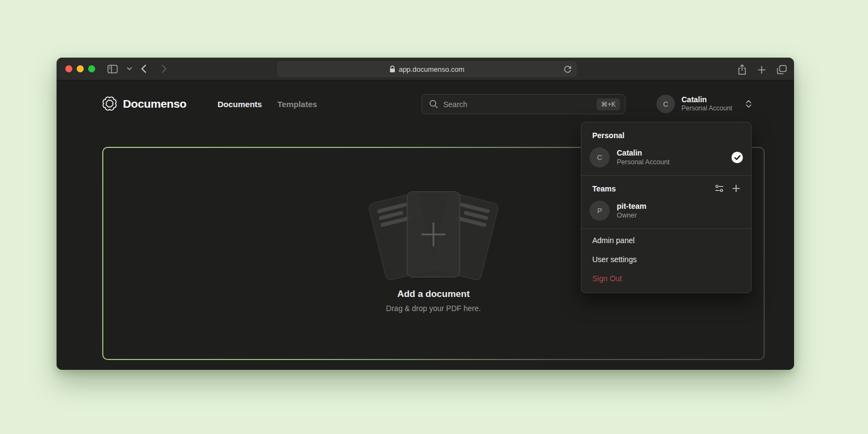  What do you see at coordinates (523, 104) in the screenshot?
I see `search-bar: ⌘+K` at bounding box center [523, 104].